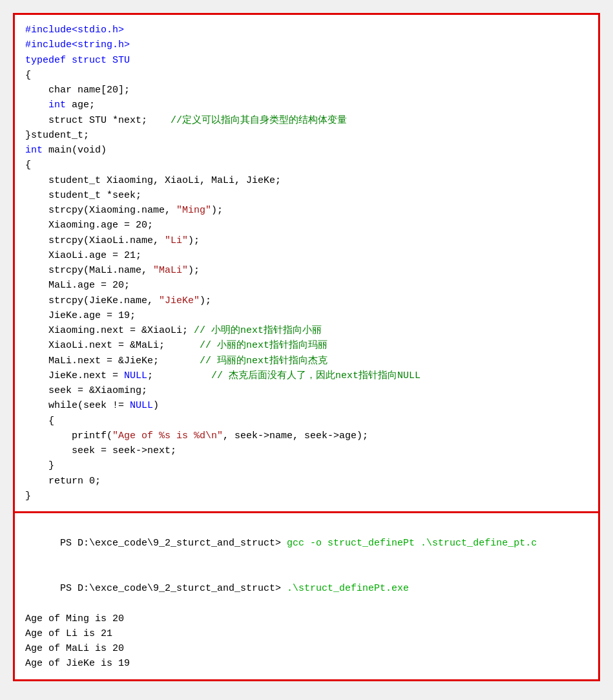 This screenshot has height=700, width=613. Describe the element at coordinates (306, 270) in the screenshot. I see `code-line-17: strcpy(MaLi.name, "MaLi");` at that location.